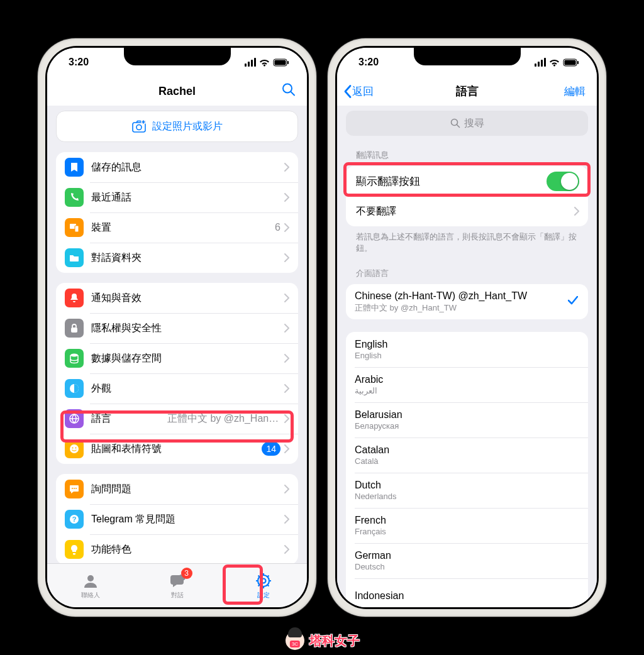 The image size is (644, 655). Describe the element at coordinates (467, 455) in the screenshot. I see `language-row: CatalanCatalà` at that location.